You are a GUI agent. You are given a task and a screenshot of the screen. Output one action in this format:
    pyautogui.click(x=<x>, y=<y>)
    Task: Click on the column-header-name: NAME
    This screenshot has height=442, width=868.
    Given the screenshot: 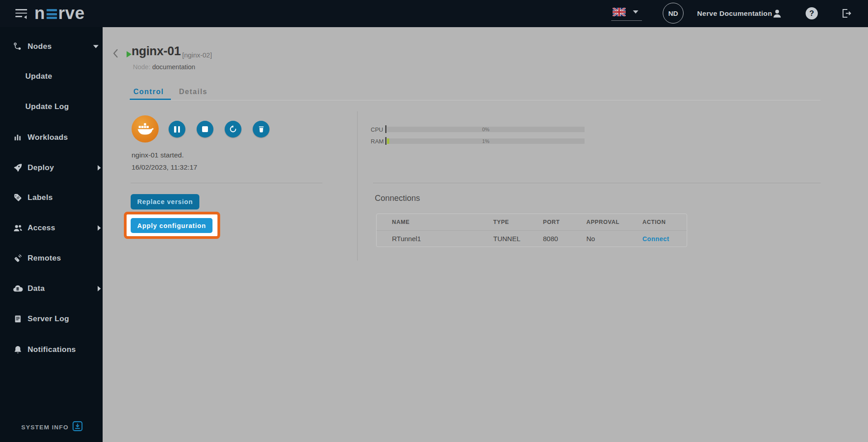 What is the action you would take?
    pyautogui.click(x=443, y=222)
    